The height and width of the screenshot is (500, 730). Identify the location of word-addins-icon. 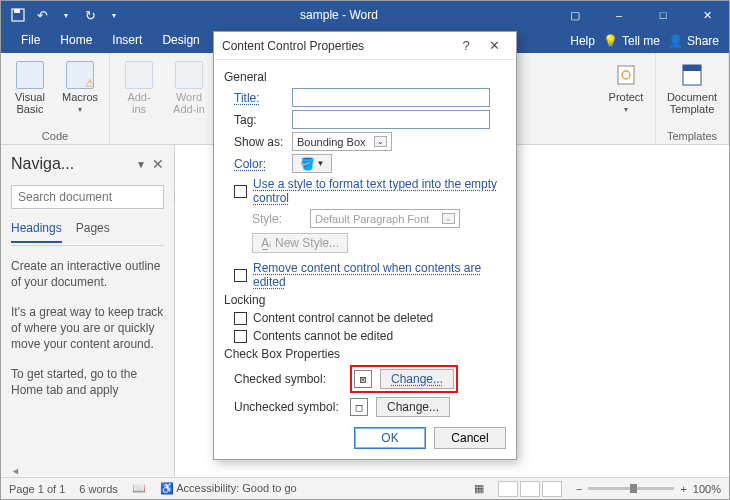
(189, 75).